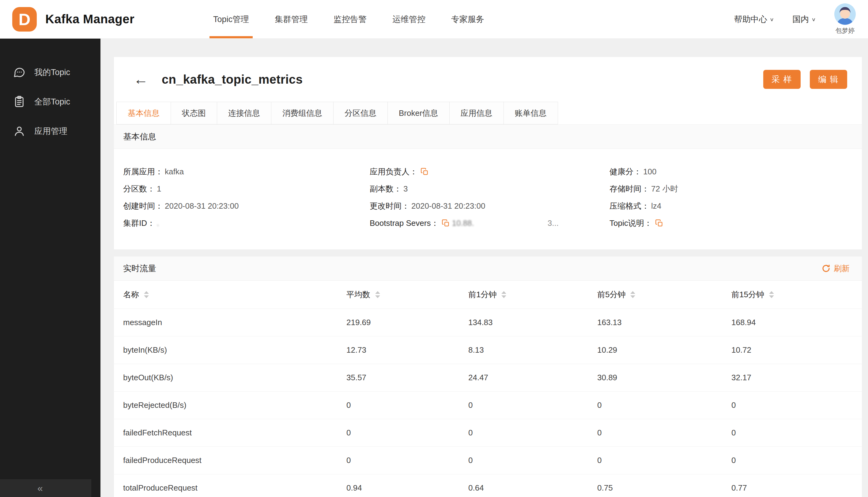 The height and width of the screenshot is (497, 868). What do you see at coordinates (488, 323) in the screenshot?
I see `table-row: messageIn 219.69 134.83 163.13 168.94` at bounding box center [488, 323].